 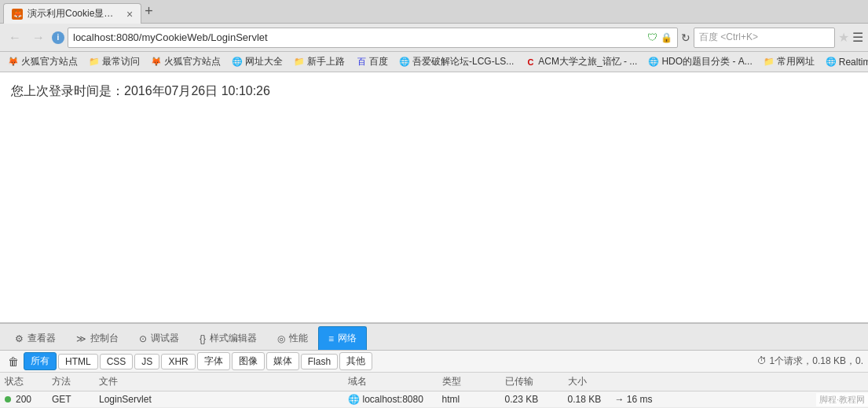 What do you see at coordinates (115, 61) in the screenshot?
I see `bookmark-item-recent: 📁 最常访问` at bounding box center [115, 61].